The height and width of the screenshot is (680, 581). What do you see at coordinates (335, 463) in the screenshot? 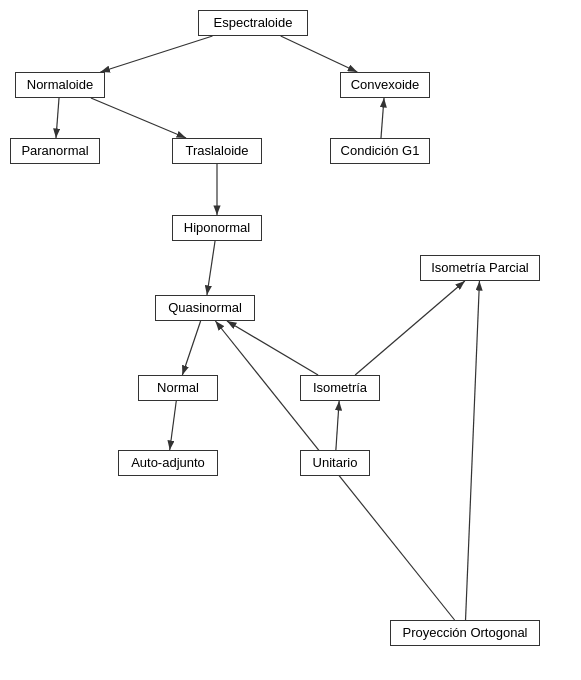
I see `node-unitario: Unitario` at bounding box center [335, 463].